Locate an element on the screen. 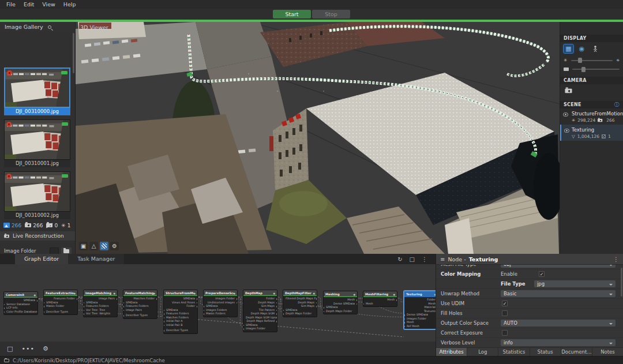  fit-view-icon: □ is located at coordinates (10, 348).